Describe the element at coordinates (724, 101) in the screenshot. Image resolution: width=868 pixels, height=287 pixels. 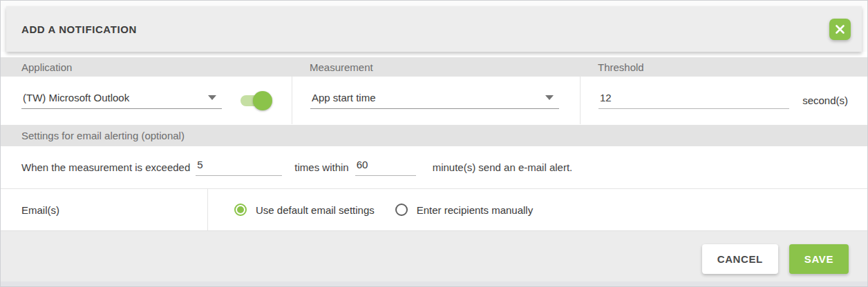
I see `threshold-cell: second(s)` at that location.